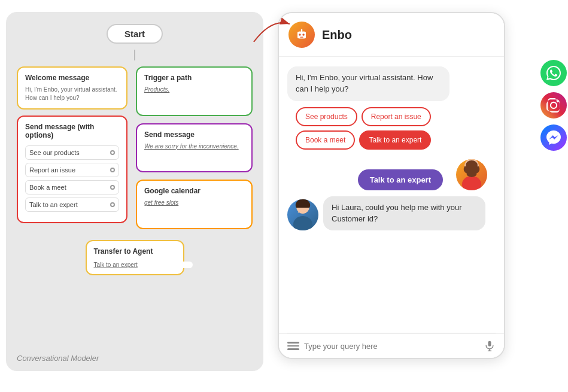  What do you see at coordinates (72, 94) in the screenshot?
I see `welcome-card-body: Hi, I'm Enbo, your virtual assistant. Ho…` at bounding box center [72, 94].